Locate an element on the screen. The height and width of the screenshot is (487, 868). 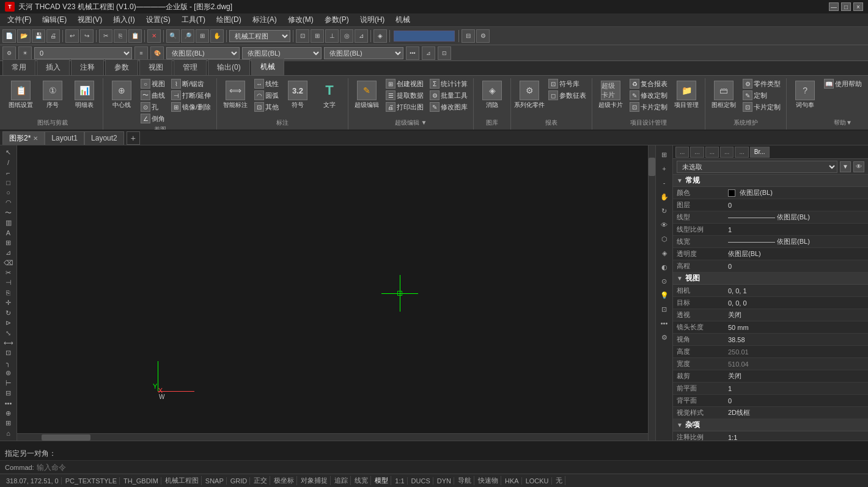
tb-save: 💾 is located at coordinates (39, 36).